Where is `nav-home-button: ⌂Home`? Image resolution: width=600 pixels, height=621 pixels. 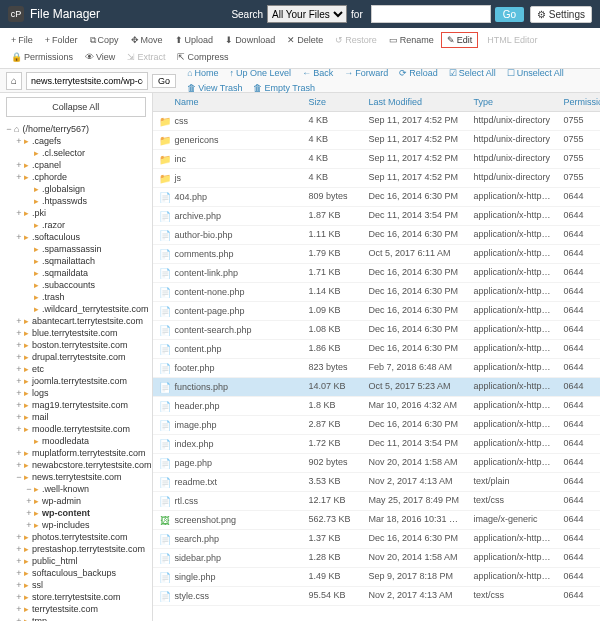 nav-home-button: ⌂Home is located at coordinates (202, 73).